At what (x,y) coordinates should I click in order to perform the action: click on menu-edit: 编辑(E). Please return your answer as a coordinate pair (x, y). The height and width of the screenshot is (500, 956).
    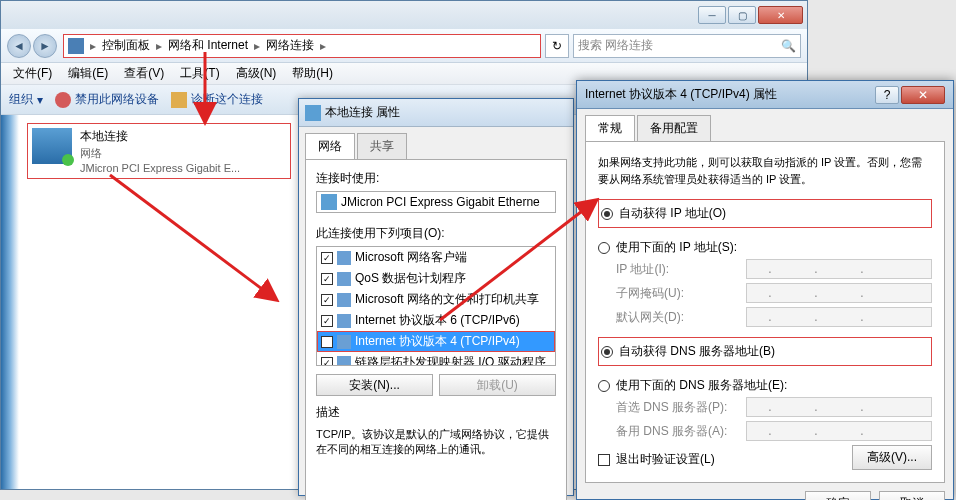
    Looking at the image, I should click on (88, 74).